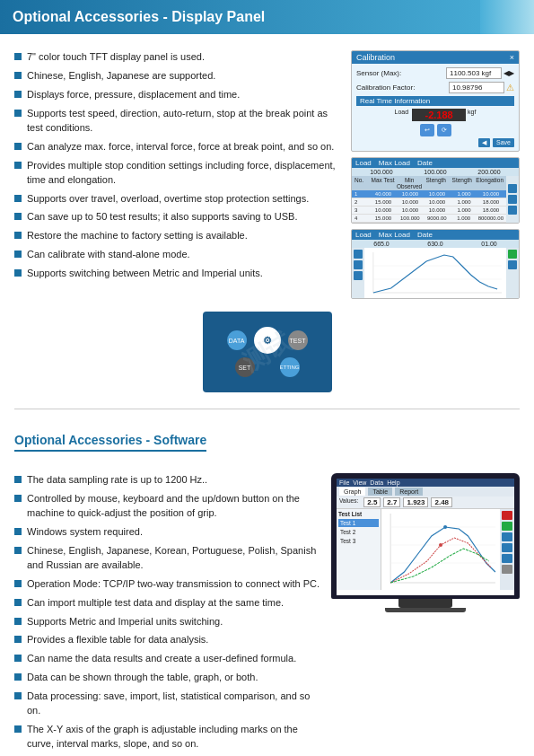  I want to click on tbl-col-headers: No. Max Test Min Observed Stength Stengt…, so click(429, 183).